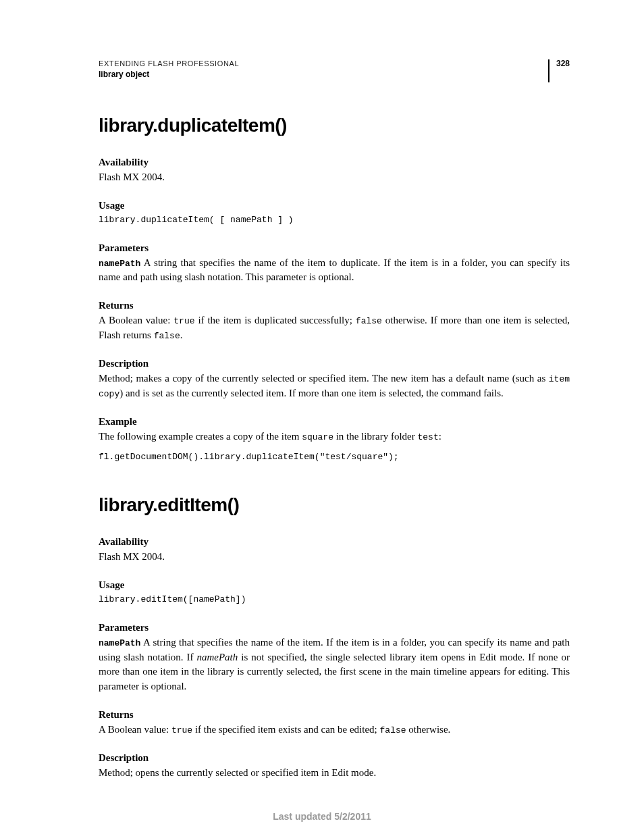  Describe the element at coordinates (322, 816) in the screenshot. I see `page-footer: Last updated 5/2/2011` at that location.